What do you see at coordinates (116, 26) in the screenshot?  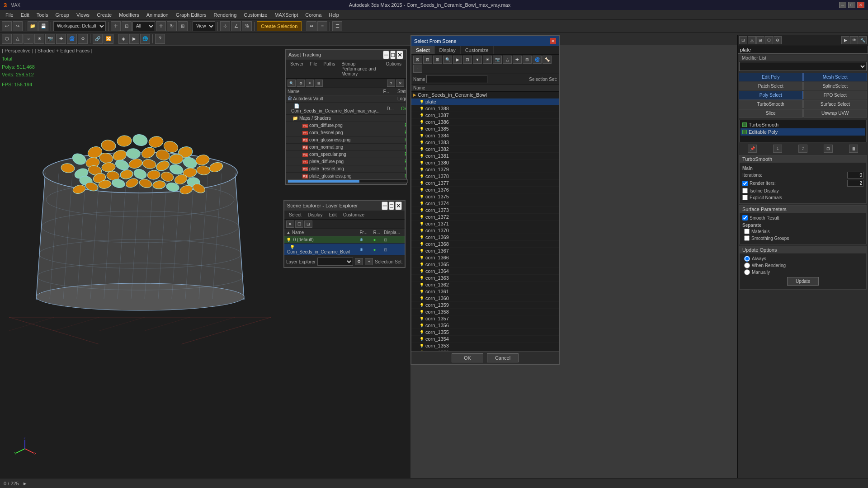 I see `select-object-button: ✛` at bounding box center [116, 26].